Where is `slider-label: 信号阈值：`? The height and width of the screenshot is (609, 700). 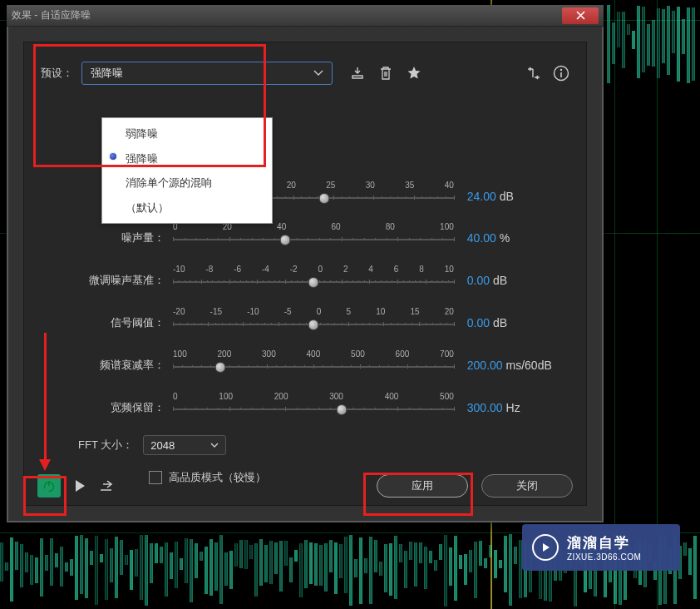
slider-label: 信号阈值： is located at coordinates (106, 323).